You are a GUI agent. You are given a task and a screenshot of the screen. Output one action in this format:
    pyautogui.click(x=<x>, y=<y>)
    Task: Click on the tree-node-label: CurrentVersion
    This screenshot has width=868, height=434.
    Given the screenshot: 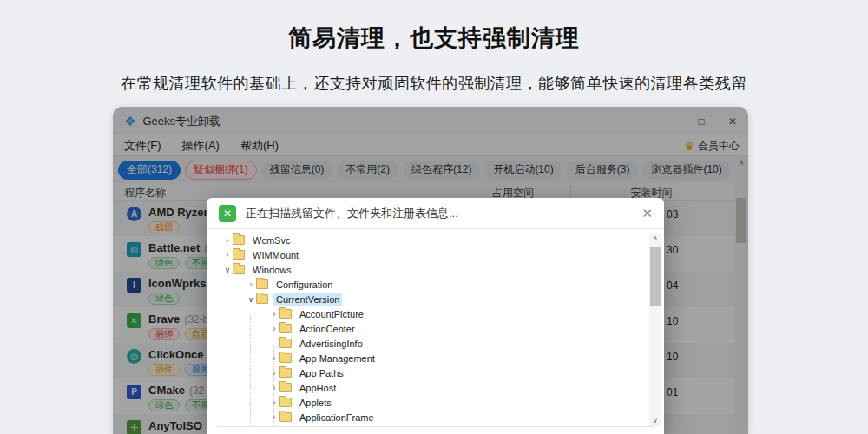 What is the action you would take?
    pyautogui.click(x=307, y=299)
    